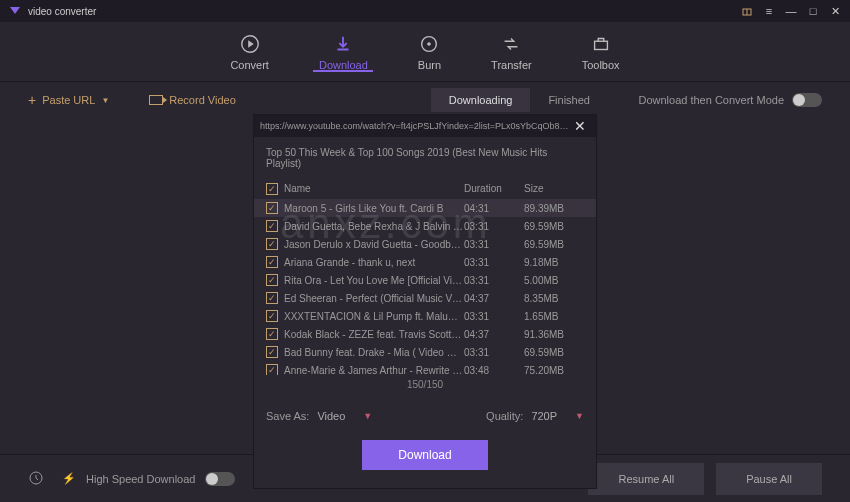 The width and height of the screenshot is (850, 502). What do you see at coordinates (730, 100) in the screenshot?
I see `convert-mode-toggle-group: Download then Convert Mode` at bounding box center [730, 100].